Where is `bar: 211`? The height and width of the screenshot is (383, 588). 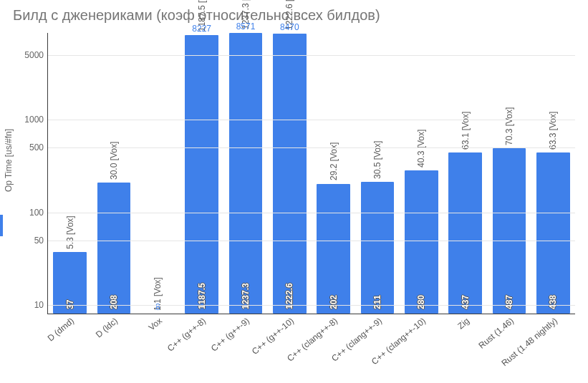 bar: 211 is located at coordinates (378, 248).